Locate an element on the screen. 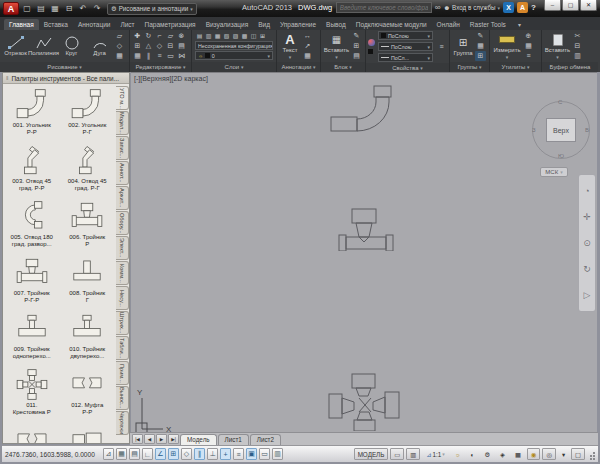 The width and height of the screenshot is (600, 464). rotate-icon: ↻ is located at coordinates (148, 36).